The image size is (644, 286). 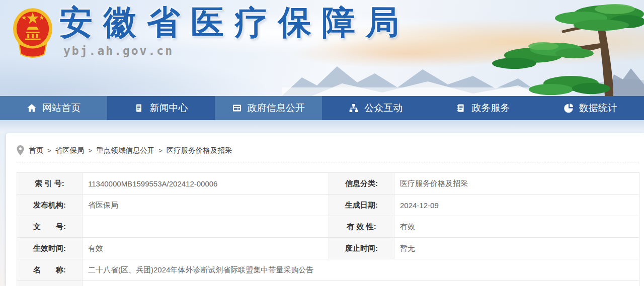 I want to click on field-label-title: 名 称:, so click(x=50, y=270).